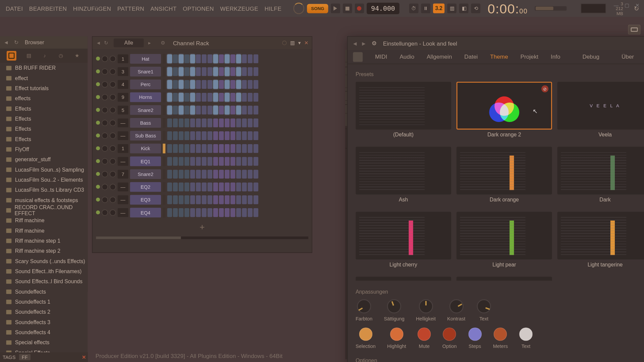  What do you see at coordinates (123, 110) in the screenshot?
I see `channel-number: 5` at bounding box center [123, 110].